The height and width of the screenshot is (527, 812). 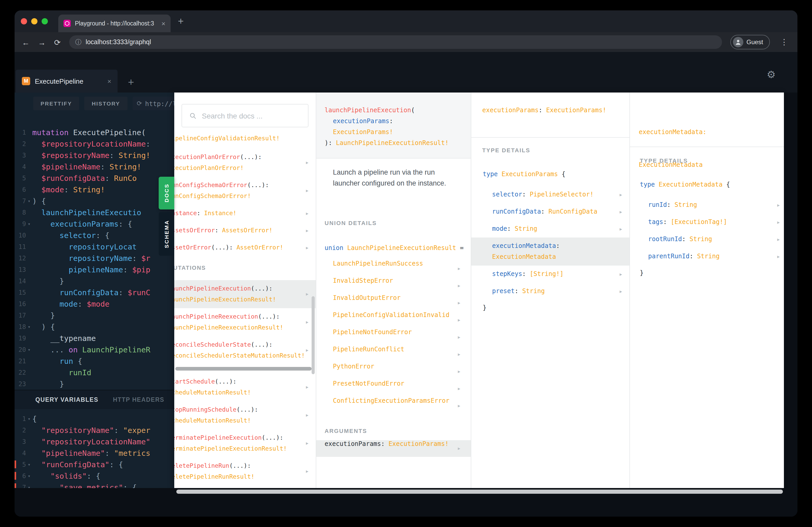 I want to click on browser-tab-strip: Playground - http://localhost:3 × +, so click(x=406, y=21).